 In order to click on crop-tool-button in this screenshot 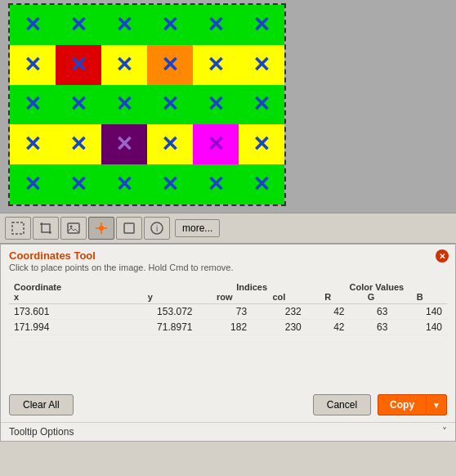, I will do `click(46, 228)`.